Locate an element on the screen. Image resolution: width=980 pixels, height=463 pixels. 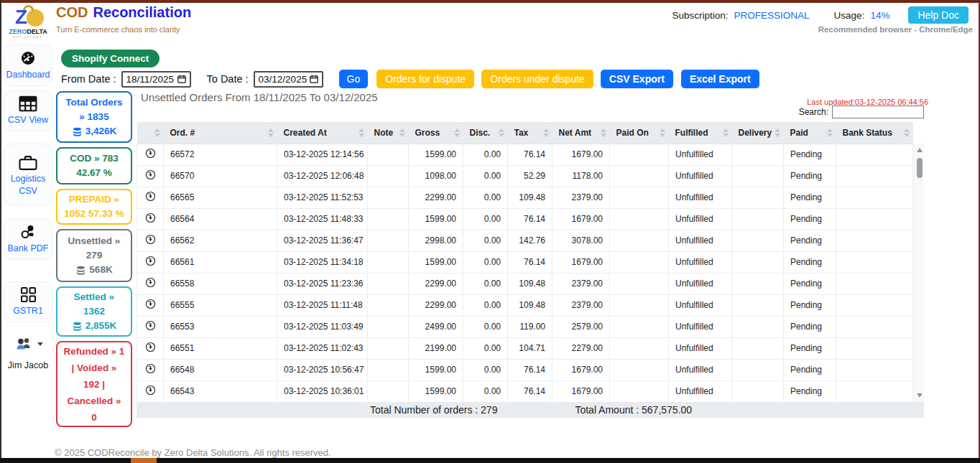
card-refunded-voided-cancelled: Refunded » 1 | Voided » 192 | Cancelled … is located at coordinates (94, 384).